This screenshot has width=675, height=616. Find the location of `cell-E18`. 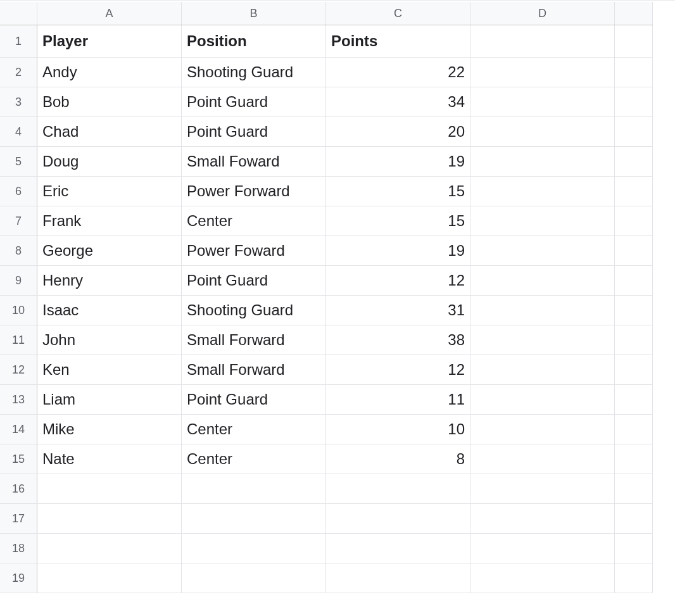

cell-E18 is located at coordinates (634, 548).